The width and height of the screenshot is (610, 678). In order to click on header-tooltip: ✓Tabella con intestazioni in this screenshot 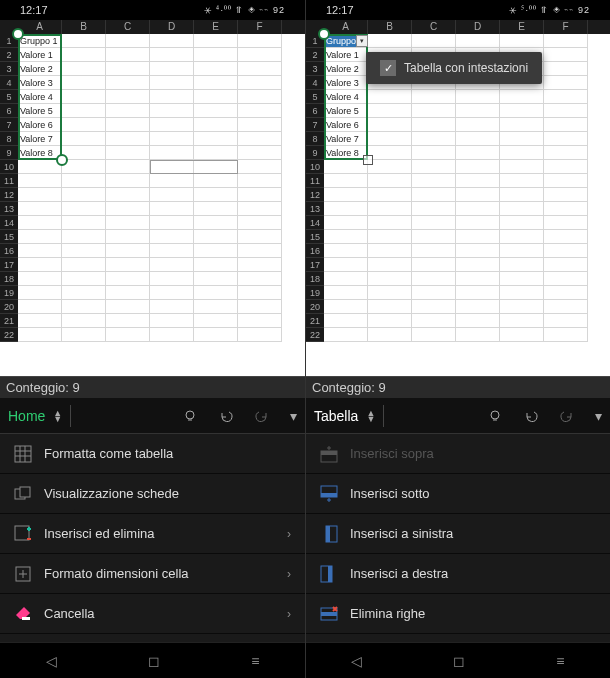, I will do `click(454, 68)`.